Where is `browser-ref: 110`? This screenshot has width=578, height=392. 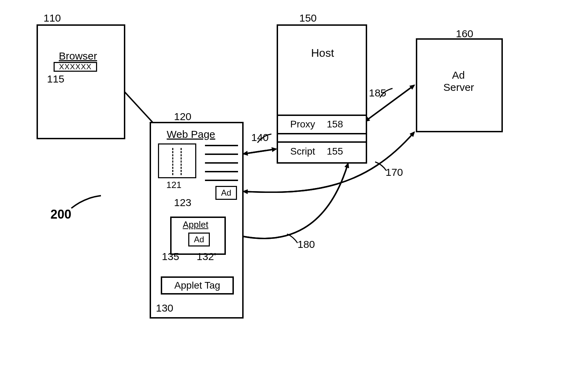
browser-ref: 110 is located at coordinates (52, 18).